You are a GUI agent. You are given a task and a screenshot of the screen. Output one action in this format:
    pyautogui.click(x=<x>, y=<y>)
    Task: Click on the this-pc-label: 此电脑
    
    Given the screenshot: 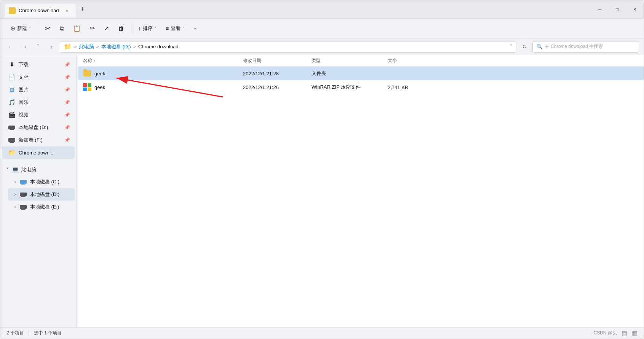 What is the action you would take?
    pyautogui.click(x=29, y=170)
    